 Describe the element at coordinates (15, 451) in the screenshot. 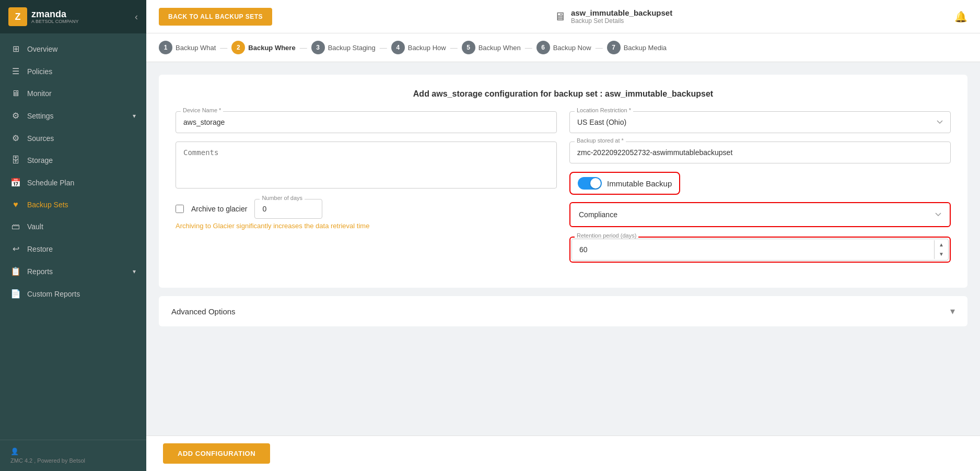

I see `user-icon: 👤` at that location.